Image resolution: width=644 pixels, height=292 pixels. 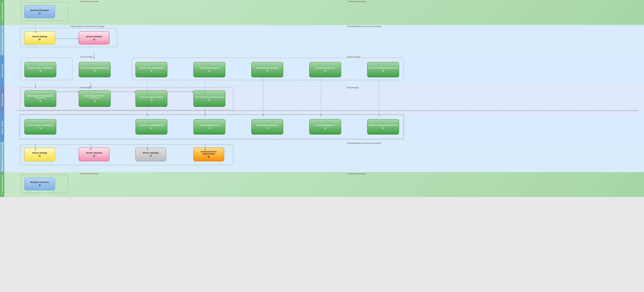 I want to click on box-svcont-bot: Service Continuity Management ⊞, so click(x=383, y=127).